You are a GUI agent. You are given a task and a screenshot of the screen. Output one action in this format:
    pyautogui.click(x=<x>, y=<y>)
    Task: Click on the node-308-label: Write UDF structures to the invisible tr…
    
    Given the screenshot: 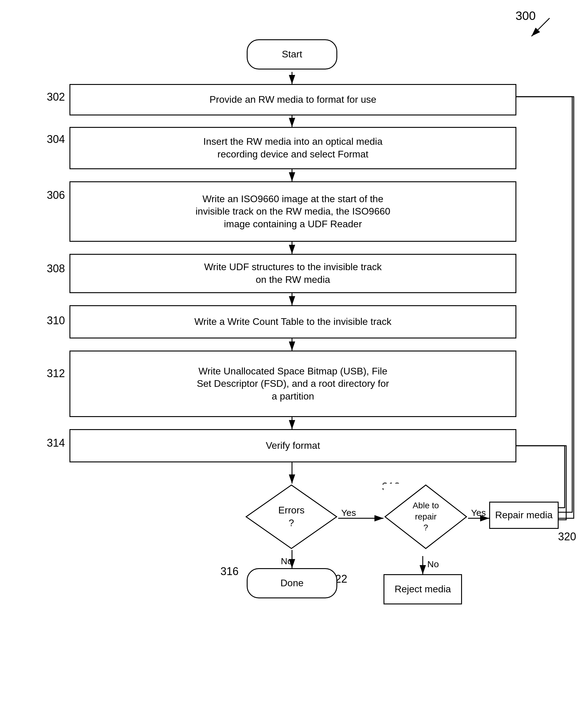 What is the action you would take?
    pyautogui.click(x=293, y=274)
    